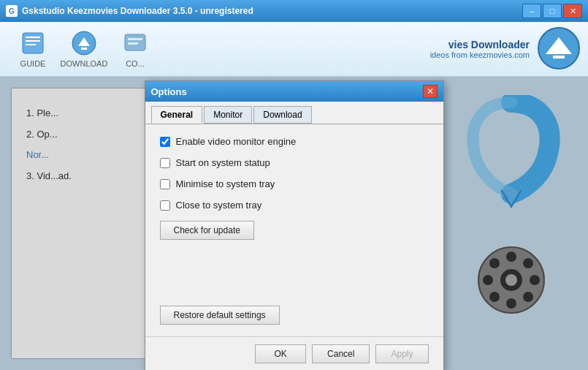 The image size is (588, 370). I want to click on toolbar-guide-button: GUIDE, so click(33, 50).